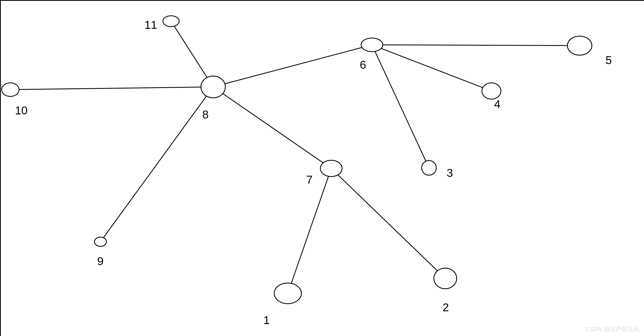 This screenshot has height=336, width=644. What do you see at coordinates (310, 180) in the screenshot?
I see `node-label-7: 7` at bounding box center [310, 180].